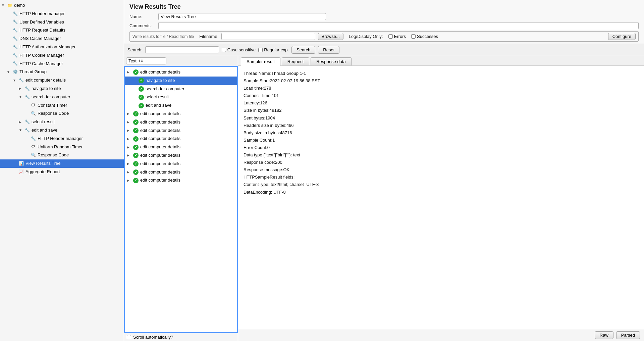  Describe the element at coordinates (62, 64) in the screenshot. I see `sidebar-item-http-cache-manager: 🔧HTTP Cache Manager` at that location.